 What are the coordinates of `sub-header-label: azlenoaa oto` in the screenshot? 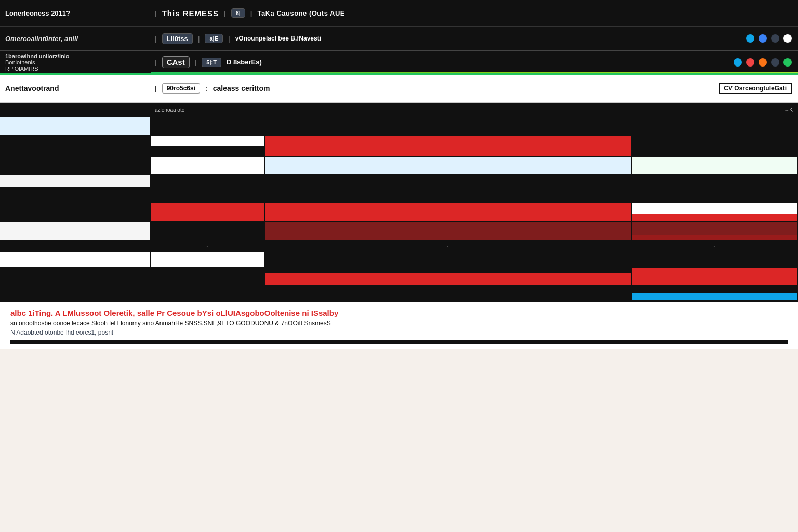 It's located at (169, 110).